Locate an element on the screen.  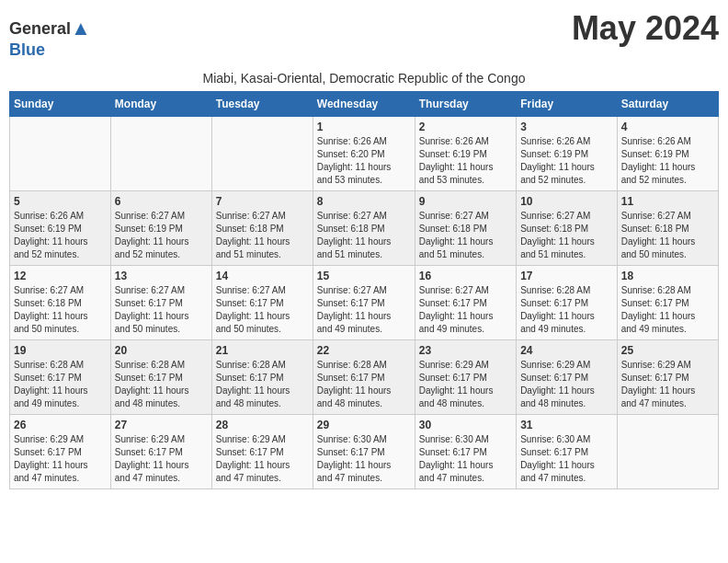
day-number: 8 is located at coordinates (364, 201).